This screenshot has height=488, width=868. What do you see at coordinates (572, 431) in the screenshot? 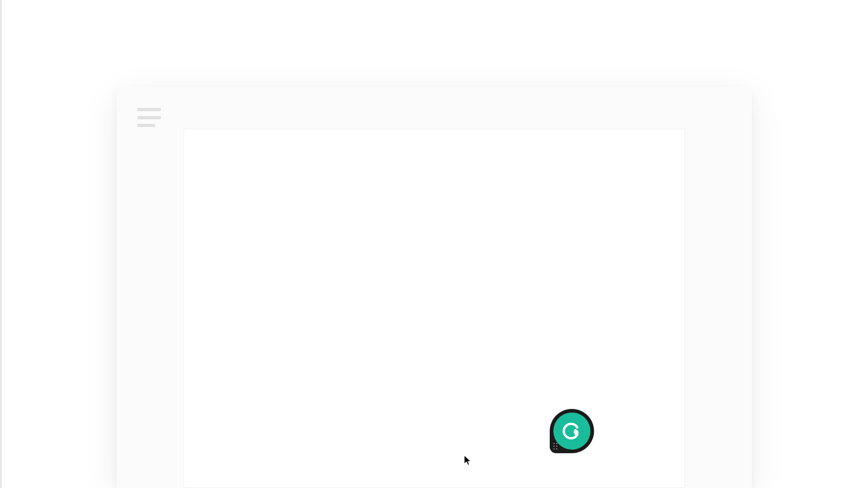
I see `widget-circle` at bounding box center [572, 431].